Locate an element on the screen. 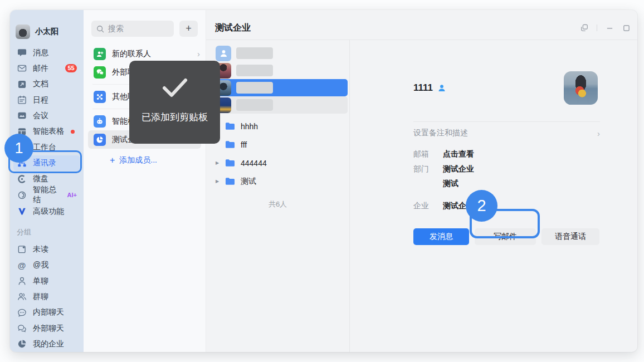  department-line-2: 测试 is located at coordinates (458, 183).